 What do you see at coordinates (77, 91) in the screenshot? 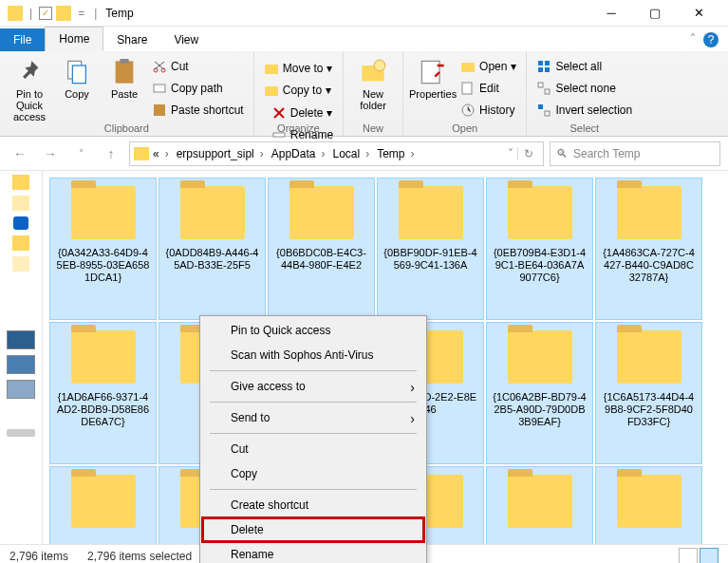
I see `copy-button: Copy` at bounding box center [77, 91].